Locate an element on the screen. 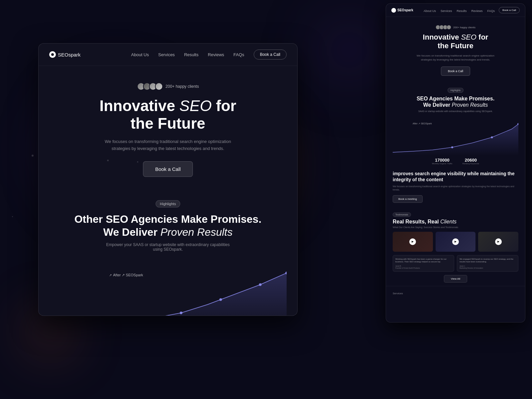 The height and width of the screenshot is (399, 532). sec-hero-title: Innovative SEO for the Future is located at coordinates (456, 42).